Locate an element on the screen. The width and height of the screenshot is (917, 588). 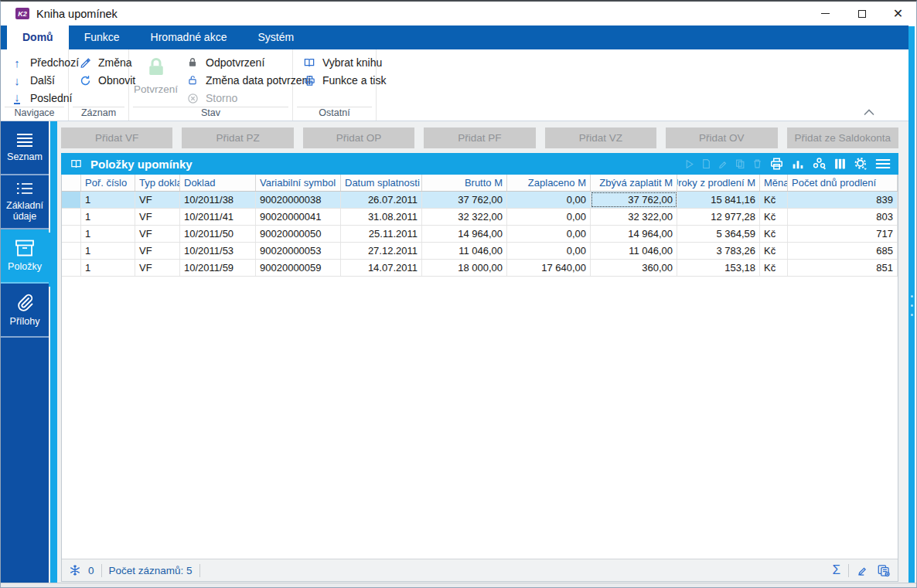
column-header: Počet dnů prodlení is located at coordinates (843, 182).